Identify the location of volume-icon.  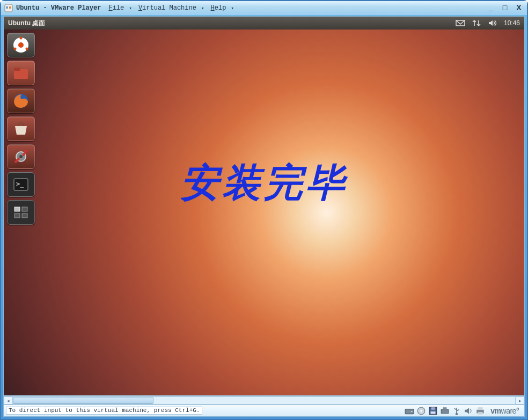
(493, 23).